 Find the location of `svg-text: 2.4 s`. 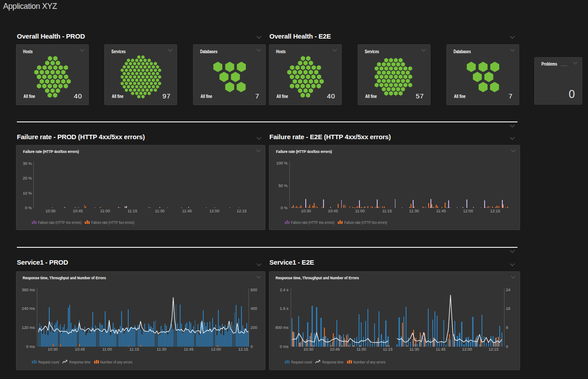

svg-text: 2.4 s is located at coordinates (284, 289).